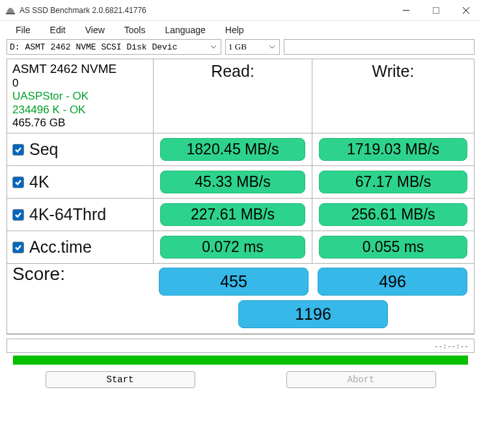 The height and width of the screenshot is (448, 481). What do you see at coordinates (39, 182) in the screenshot?
I see `label-4k: 4K` at bounding box center [39, 182].